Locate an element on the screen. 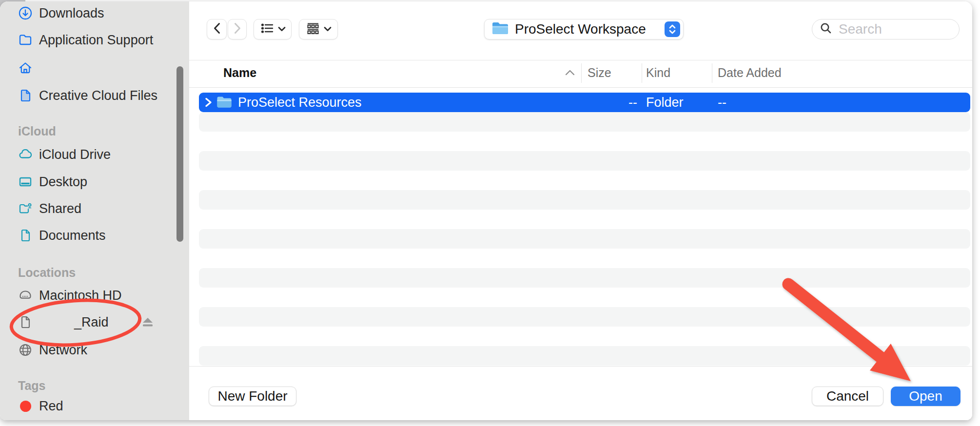 This screenshot has width=980, height=426. sidebar-item-label: _Raid is located at coordinates (92, 323).